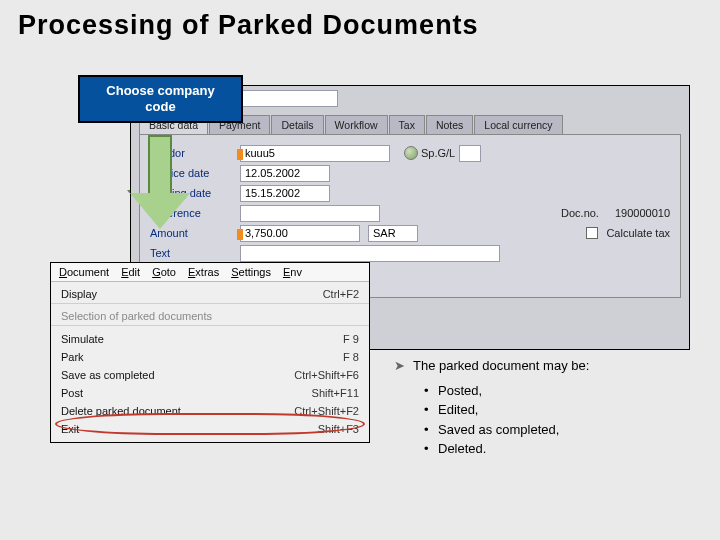 This screenshot has height=540, width=720. What do you see at coordinates (506, 430) in the screenshot?
I see `list-item: Saved as completed,` at bounding box center [506, 430].